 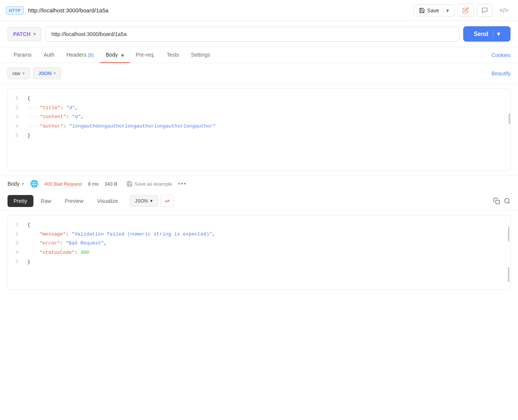 I want to click on tab-tests: Tests, so click(x=173, y=55).